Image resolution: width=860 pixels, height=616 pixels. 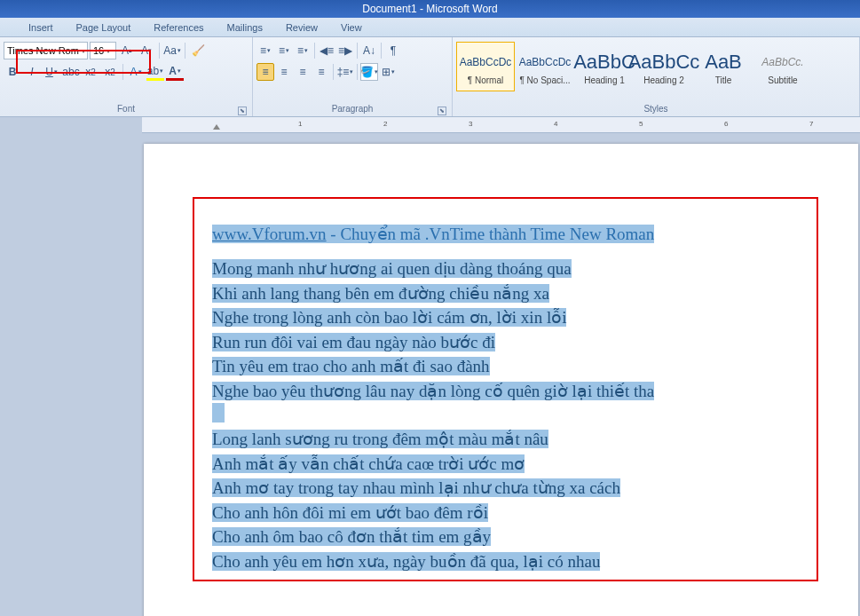 What do you see at coordinates (265, 51) in the screenshot?
I see `bullets-button: ≡▾` at bounding box center [265, 51].